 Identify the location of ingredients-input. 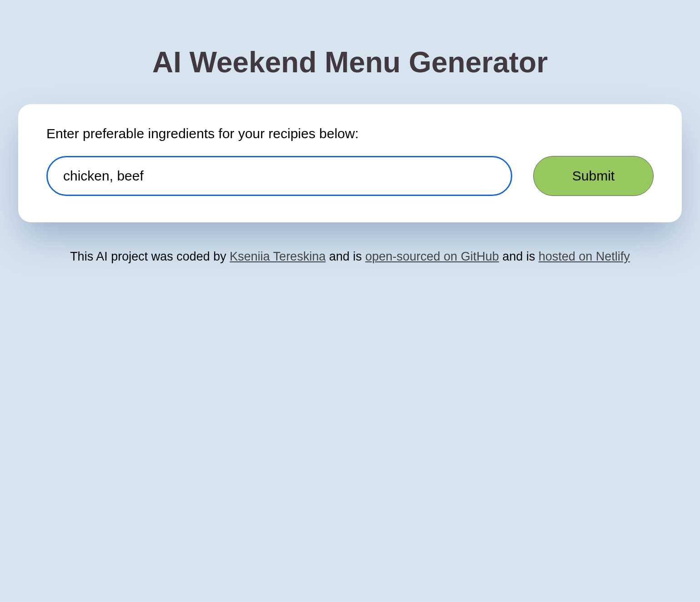
(279, 176).